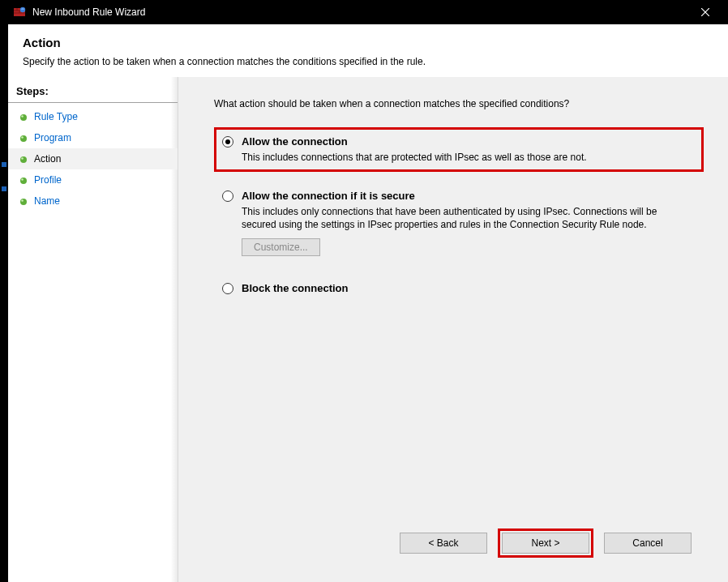 This screenshot has height=582, width=728. What do you see at coordinates (469, 196) in the screenshot?
I see `option-title: Allow the connection if it is secure` at bounding box center [469, 196].